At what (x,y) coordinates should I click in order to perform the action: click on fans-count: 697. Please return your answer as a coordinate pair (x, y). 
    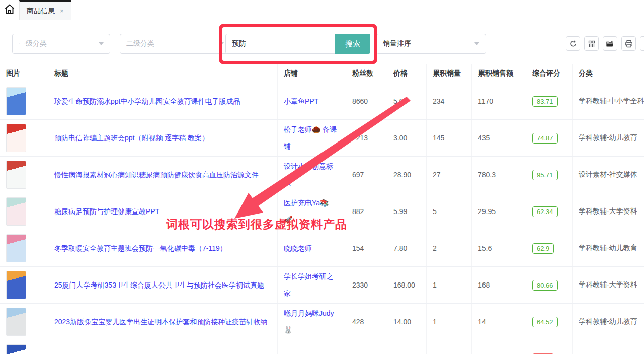
    Looking at the image, I should click on (367, 175).